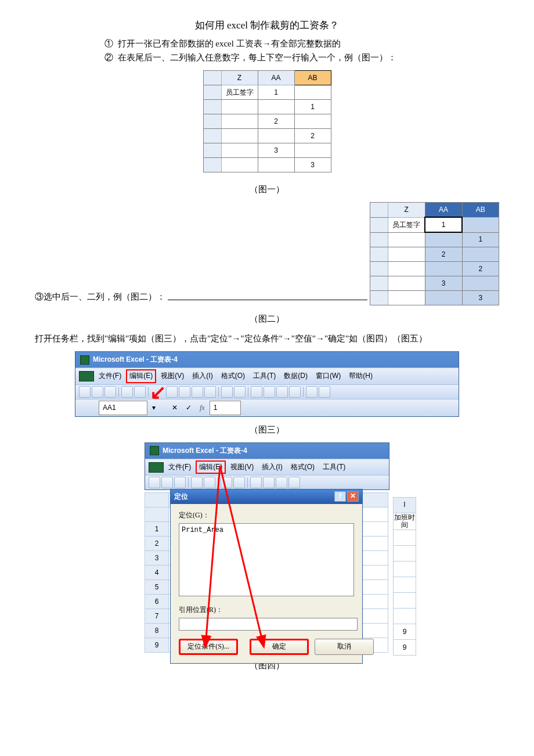 This screenshot has width=534, height=756. What do you see at coordinates (329, 376) in the screenshot?
I see `menu-window: 窗口(W)` at bounding box center [329, 376].